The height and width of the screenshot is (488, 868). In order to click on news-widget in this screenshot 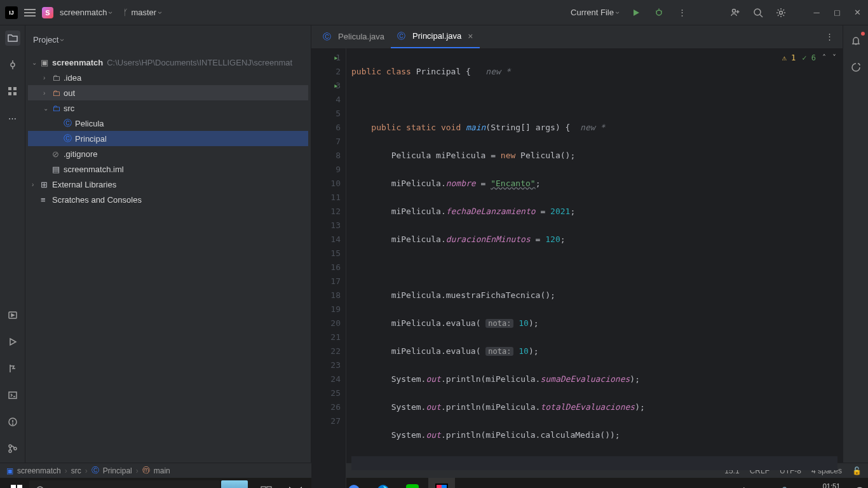, I will do `click(234, 484)`.